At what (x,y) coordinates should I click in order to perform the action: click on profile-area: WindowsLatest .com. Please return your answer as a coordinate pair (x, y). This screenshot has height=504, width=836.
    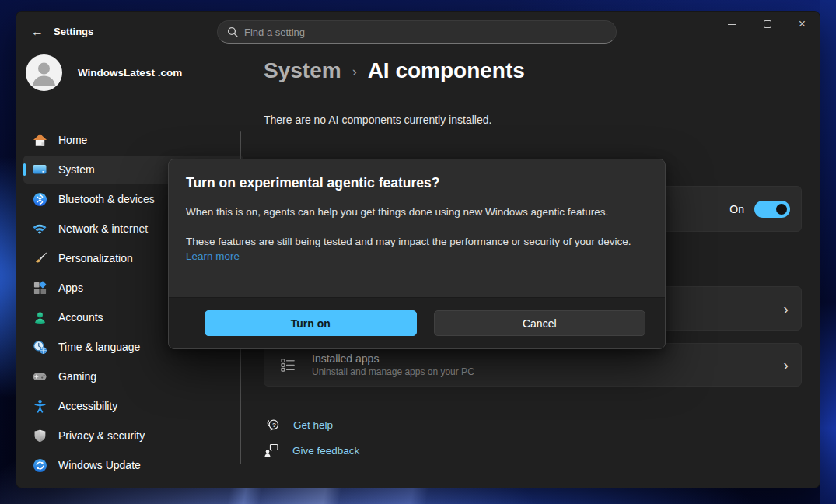
    Looking at the image, I should click on (104, 73).